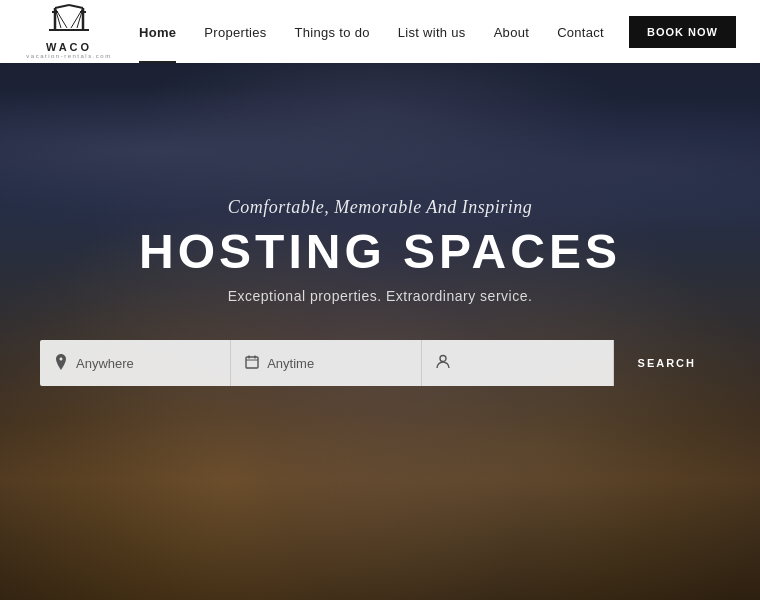 This screenshot has height=600, width=760. Describe the element at coordinates (512, 32) in the screenshot. I see `nav-item-about: About` at that location.